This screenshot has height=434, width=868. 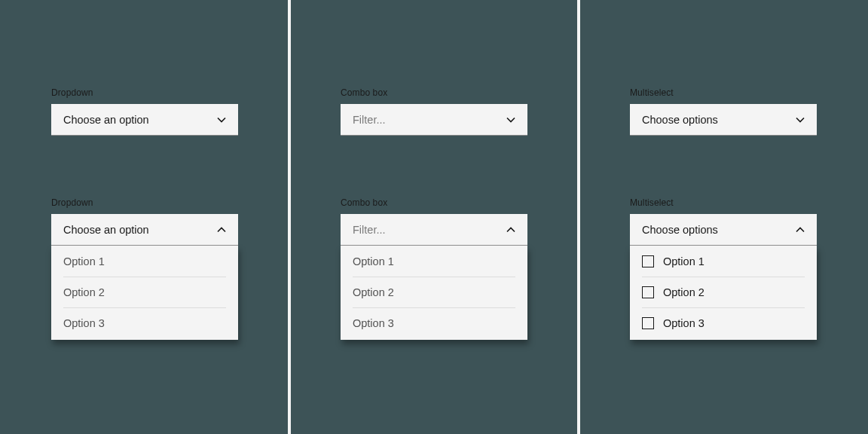 I want to click on multiselect-open-group: Multiselect Choose options Option 1 Opti…, so click(x=723, y=268).